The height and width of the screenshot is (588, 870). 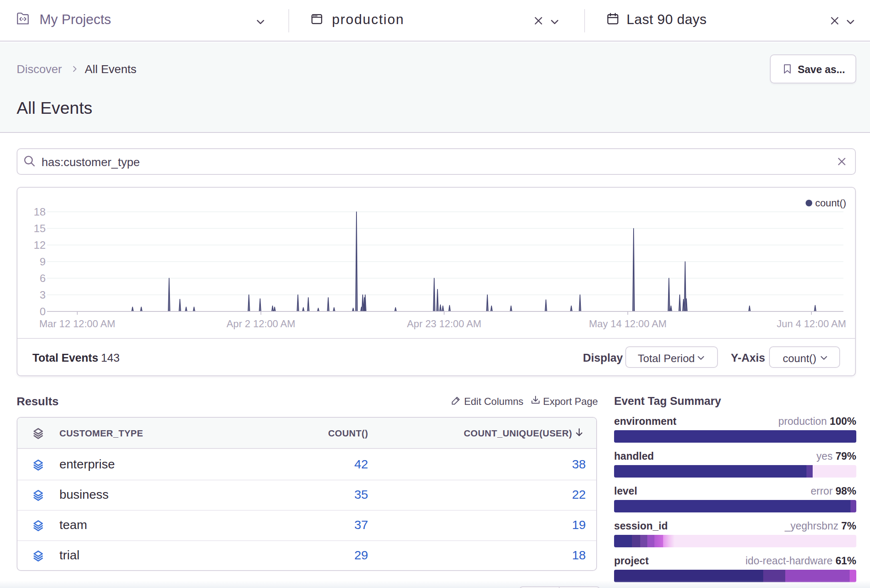 What do you see at coordinates (43, 295) in the screenshot?
I see `svg-text: 3` at bounding box center [43, 295].